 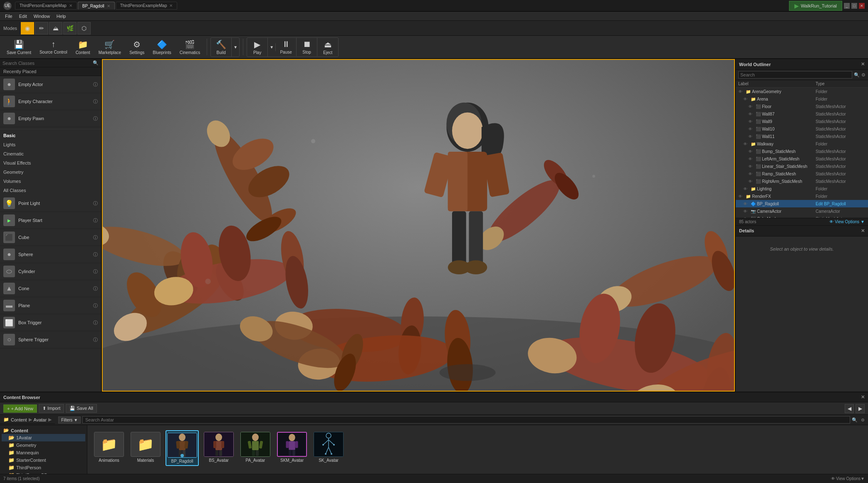 I want to click on cat-basic: Basic, so click(x=51, y=136).